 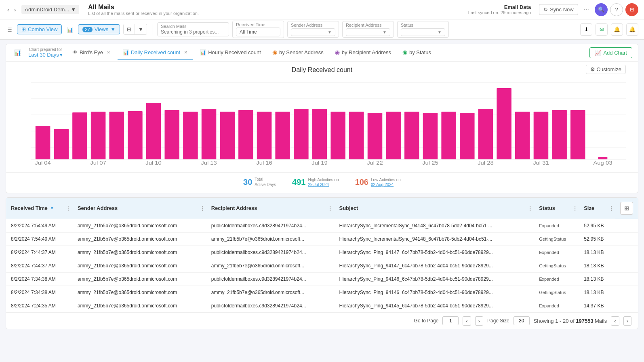 I want to click on nav-forward-button: ›, so click(x=15, y=10).